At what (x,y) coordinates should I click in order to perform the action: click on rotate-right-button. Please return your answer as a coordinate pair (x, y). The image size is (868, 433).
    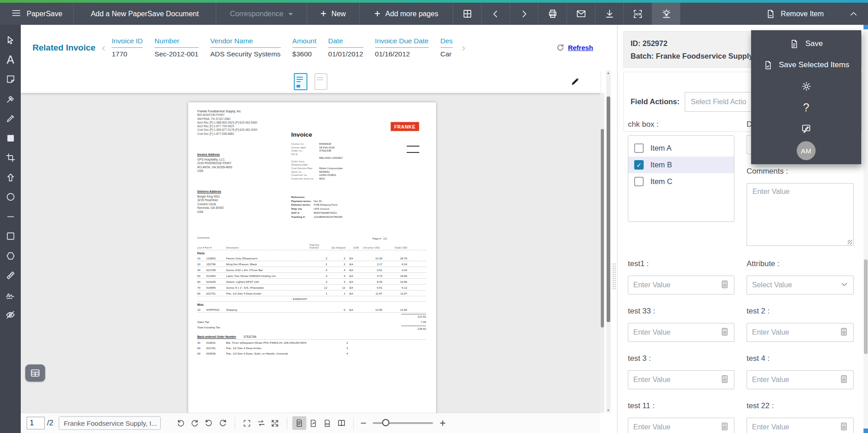
    Looking at the image, I should click on (195, 423).